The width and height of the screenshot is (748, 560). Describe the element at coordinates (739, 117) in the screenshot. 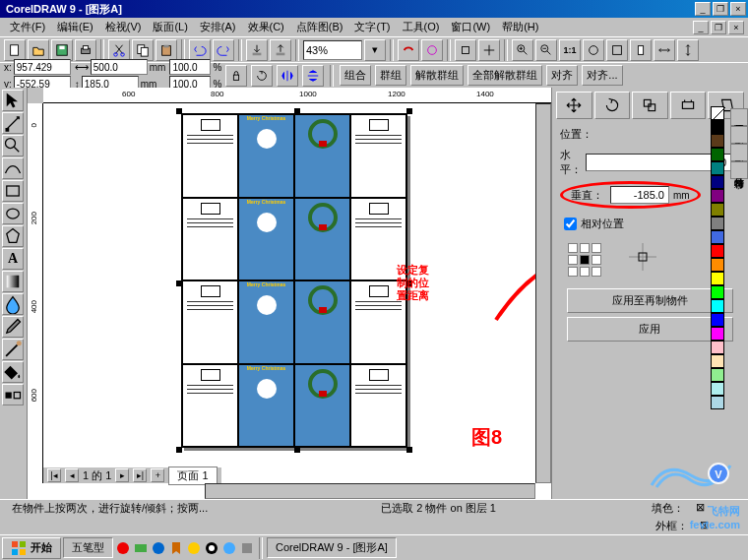

I see `vtab-object-manager: 物件管理员` at that location.